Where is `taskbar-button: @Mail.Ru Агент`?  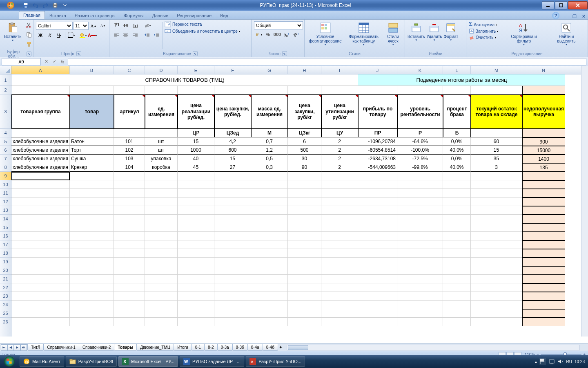 taskbar-button: @Mail.Ru Агент is located at coordinates (42, 361).